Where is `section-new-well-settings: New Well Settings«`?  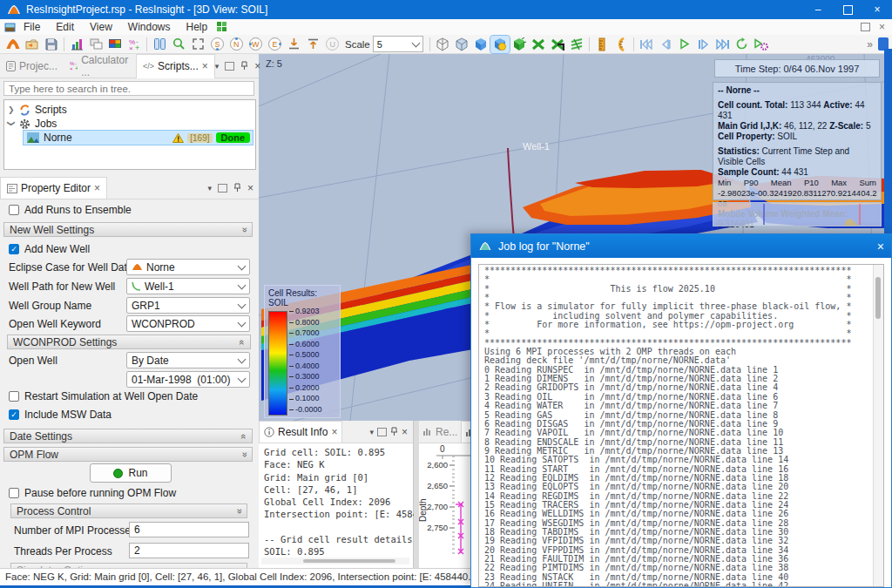
section-new-well-settings: New Well Settings« is located at coordinates (128, 230).